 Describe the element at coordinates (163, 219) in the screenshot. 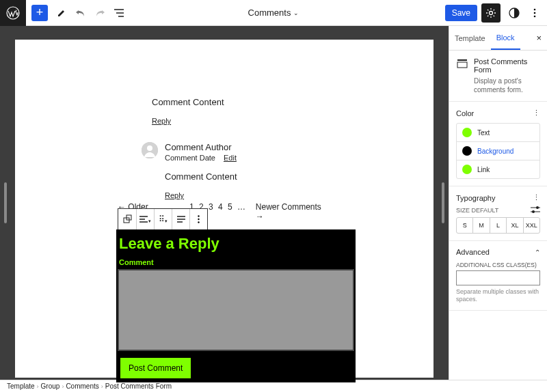

I see `block-toolbar: ▾ ⠿▾` at that location.